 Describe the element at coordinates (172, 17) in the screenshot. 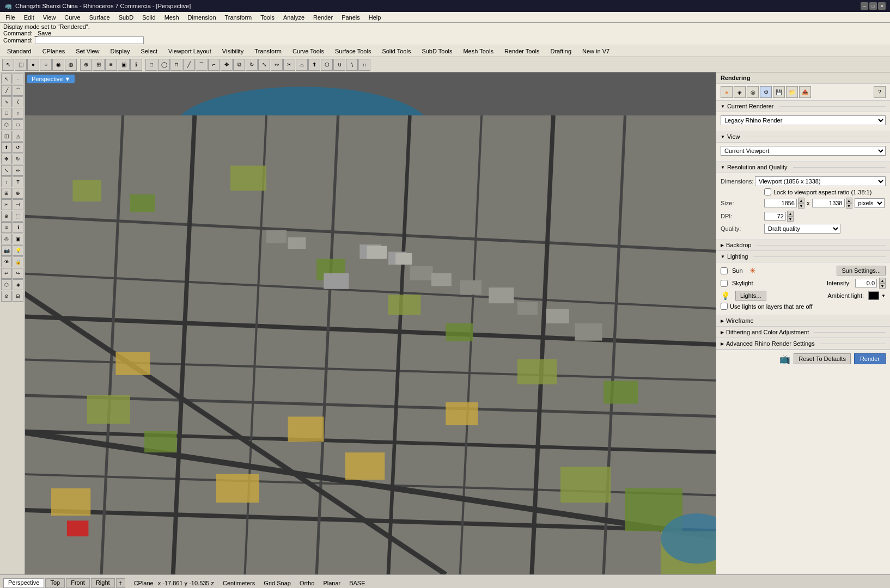

I see `menu-item-mesh: Mesh` at that location.